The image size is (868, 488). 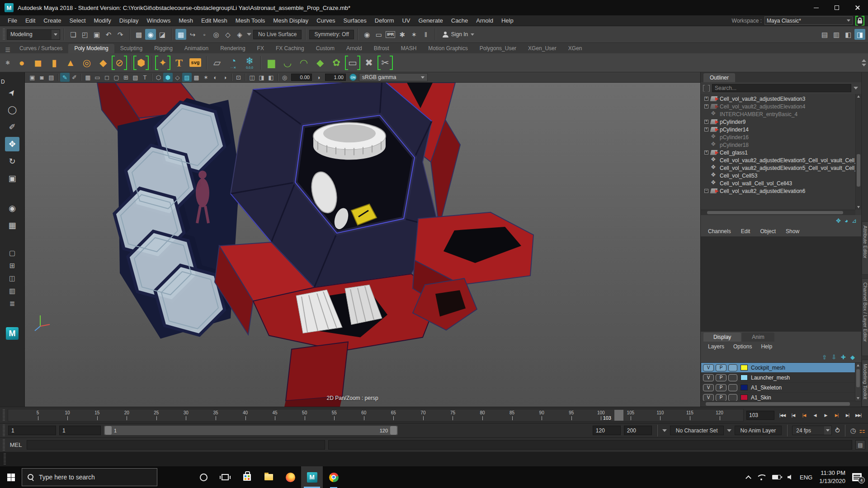 What do you see at coordinates (217, 63) in the screenshot?
I see `construction-plane-icon: ▱` at bounding box center [217, 63].